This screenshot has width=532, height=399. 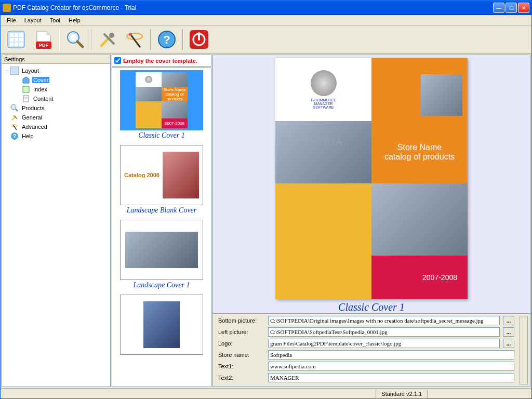 What do you see at coordinates (162, 255) in the screenshot?
I see `template-landscape-cover-1: Landscape Cover 1` at bounding box center [162, 255].